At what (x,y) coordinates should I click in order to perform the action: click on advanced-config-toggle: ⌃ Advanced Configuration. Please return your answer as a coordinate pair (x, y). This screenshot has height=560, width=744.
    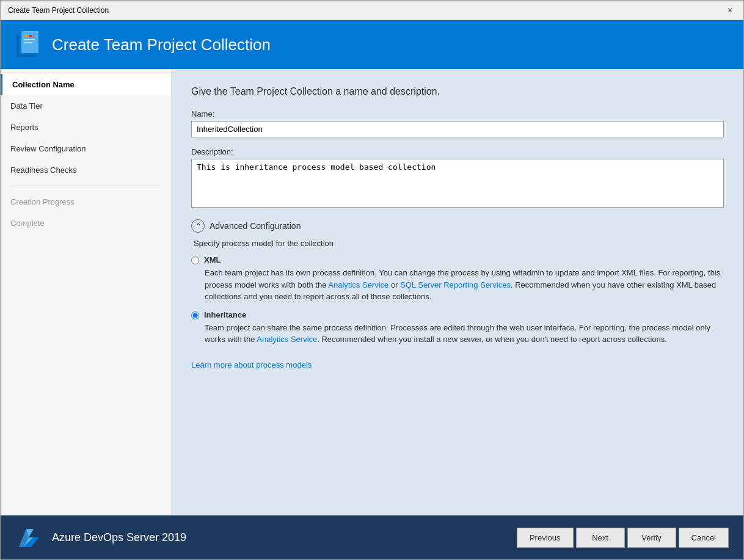
    Looking at the image, I should click on (458, 226).